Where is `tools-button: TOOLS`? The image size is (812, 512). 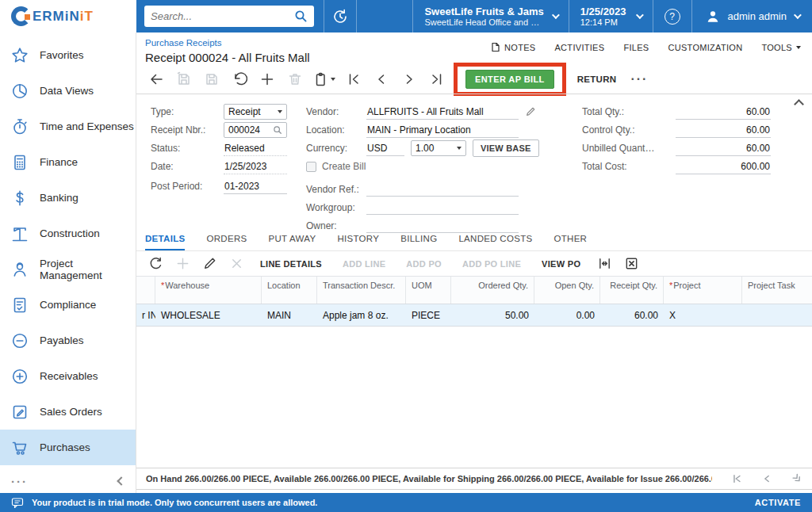
tools-button: TOOLS is located at coordinates (781, 48).